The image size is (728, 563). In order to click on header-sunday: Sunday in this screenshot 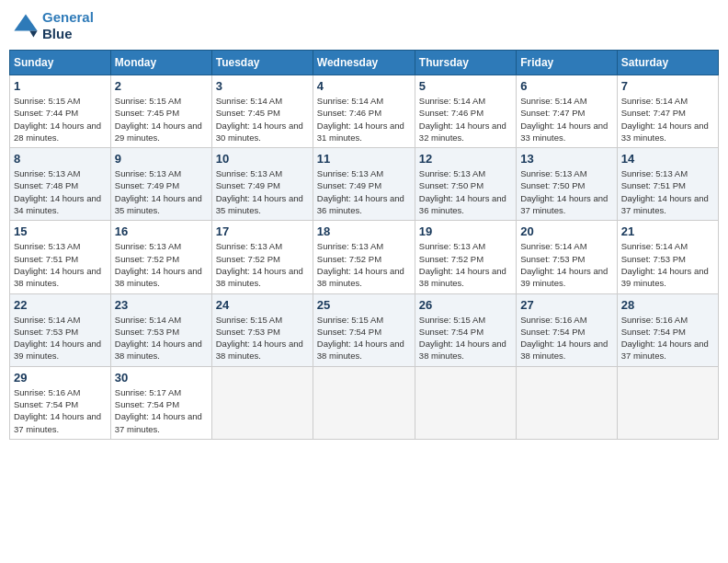, I will do `click(61, 63)`.